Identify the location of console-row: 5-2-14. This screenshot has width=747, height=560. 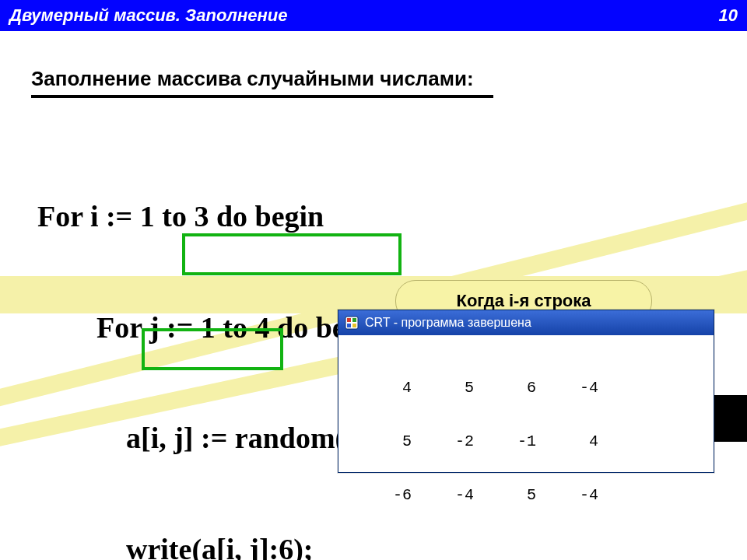
(526, 442).